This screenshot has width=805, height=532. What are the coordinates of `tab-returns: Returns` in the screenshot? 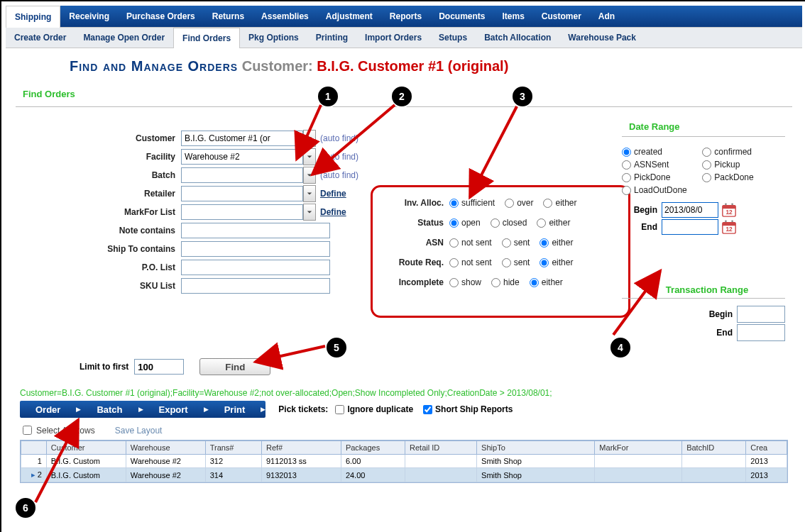 It's located at (229, 16).